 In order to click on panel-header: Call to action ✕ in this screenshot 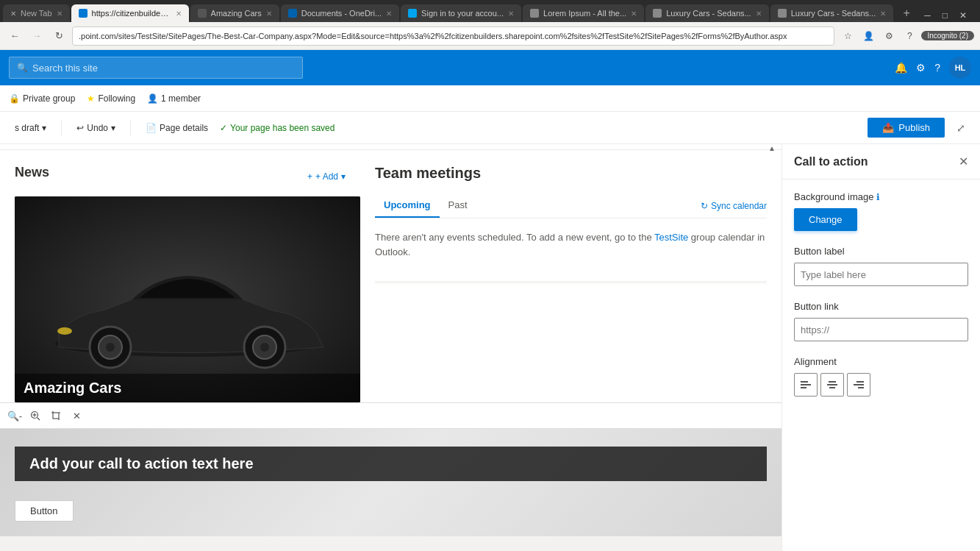, I will do `click(881, 162)`.